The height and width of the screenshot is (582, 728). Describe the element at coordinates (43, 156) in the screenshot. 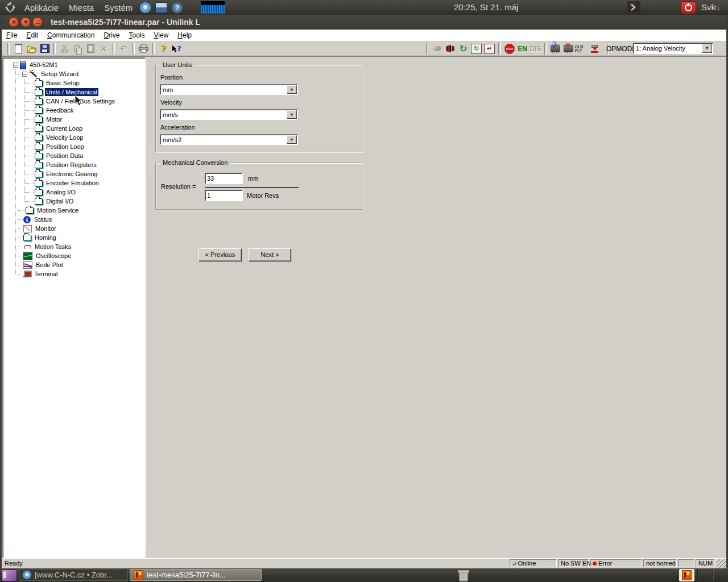

I see `tree-item-position-data: Position Data` at that location.